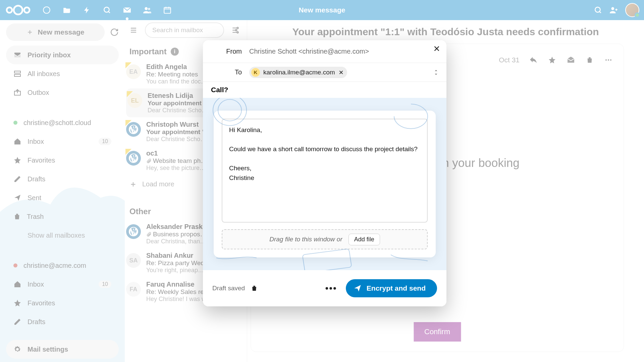  Describe the element at coordinates (55, 265) in the screenshot. I see `nav-label: christine@acme.com` at that location.